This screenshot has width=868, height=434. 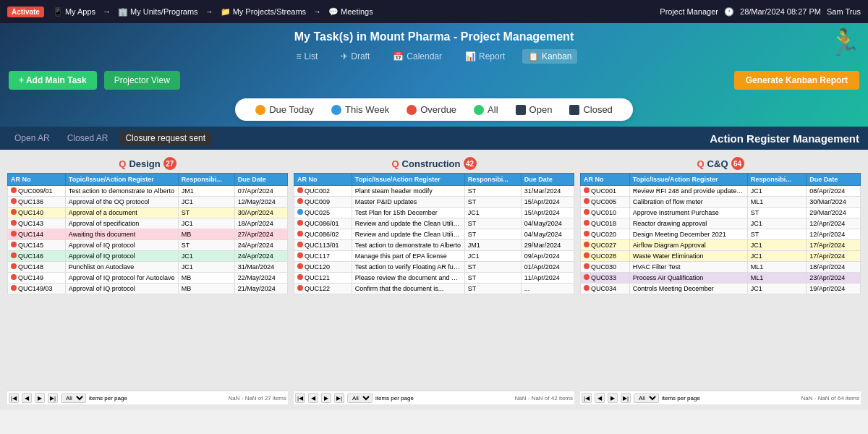 What do you see at coordinates (534, 110) in the screenshot?
I see `filter-open: Open` at bounding box center [534, 110].